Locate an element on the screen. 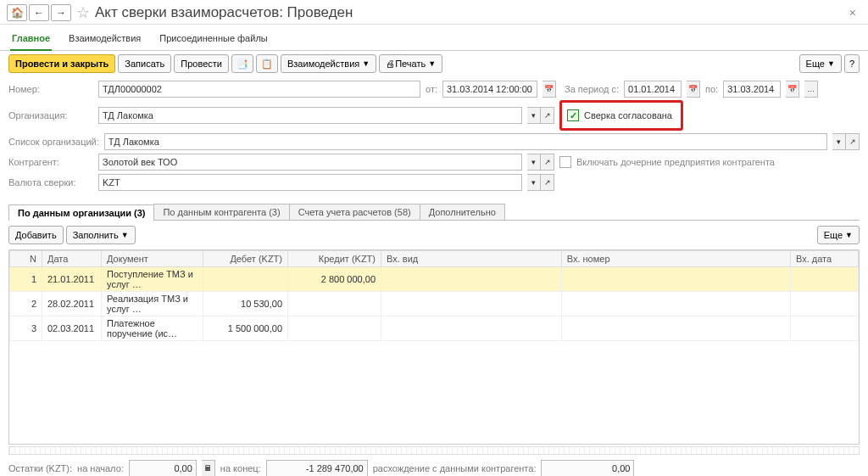  balance-diff-label: расхождение с данными контрагента: is located at coordinates (454, 468).